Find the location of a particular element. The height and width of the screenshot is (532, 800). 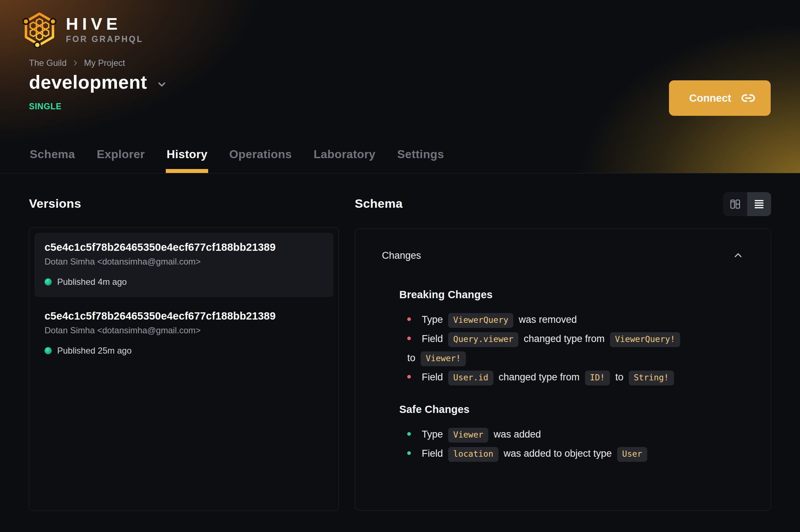

change-group-title: Breaking Changes is located at coordinates (572, 295).